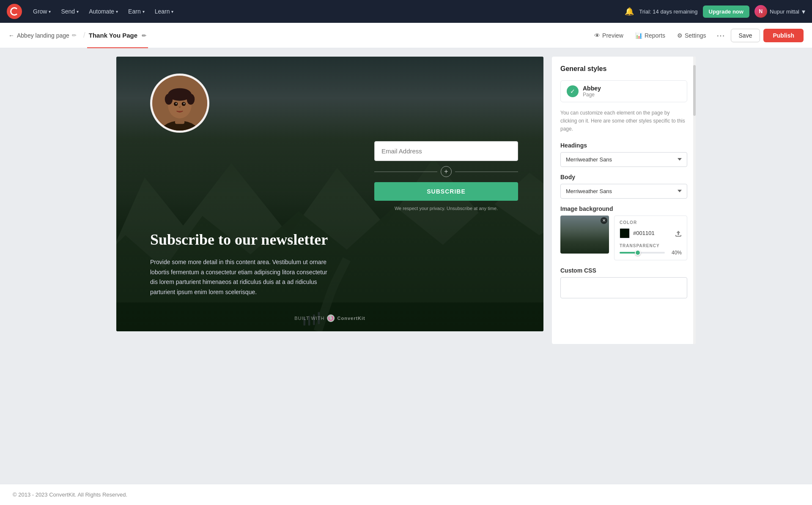  What do you see at coordinates (144, 35) in the screenshot?
I see `edit-tab-icon: ✏` at bounding box center [144, 35].